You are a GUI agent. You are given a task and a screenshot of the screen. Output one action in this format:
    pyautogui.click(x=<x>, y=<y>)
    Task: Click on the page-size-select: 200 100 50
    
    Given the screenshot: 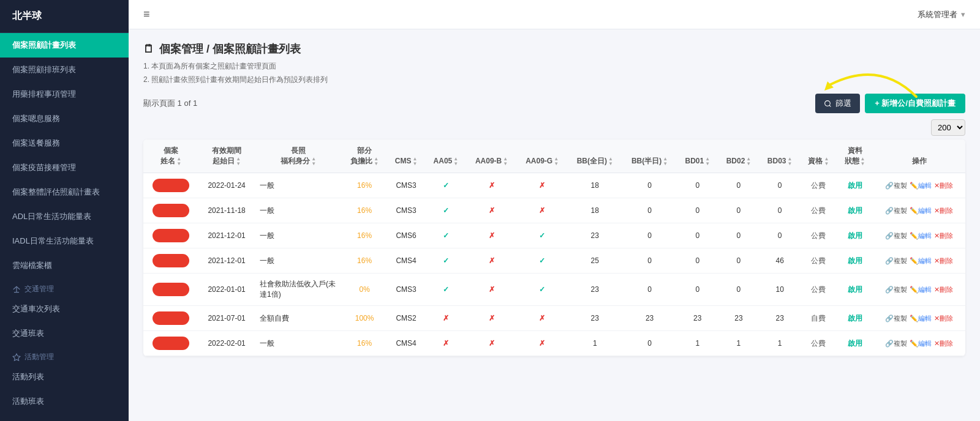 What is the action you would take?
    pyautogui.click(x=948, y=127)
    